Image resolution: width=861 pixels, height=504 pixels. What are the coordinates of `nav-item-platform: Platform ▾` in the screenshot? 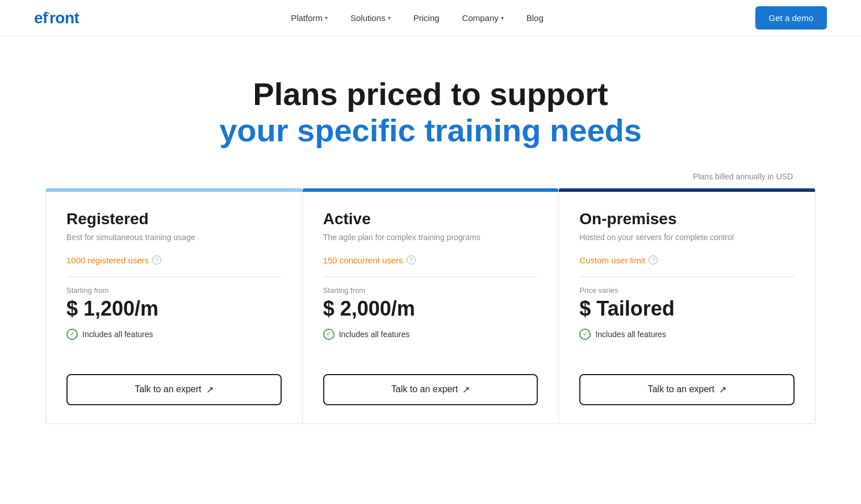 It's located at (309, 18).